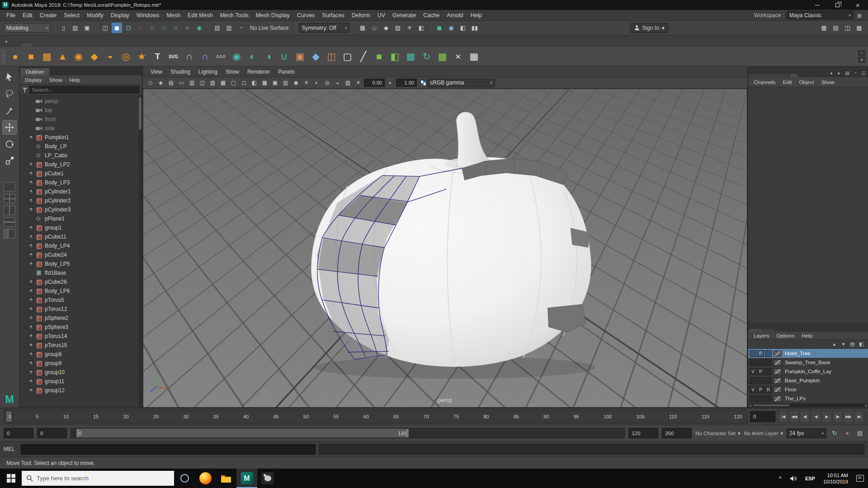  What do you see at coordinates (265, 83) in the screenshot?
I see `field-chart-icon: ▩` at bounding box center [265, 83].